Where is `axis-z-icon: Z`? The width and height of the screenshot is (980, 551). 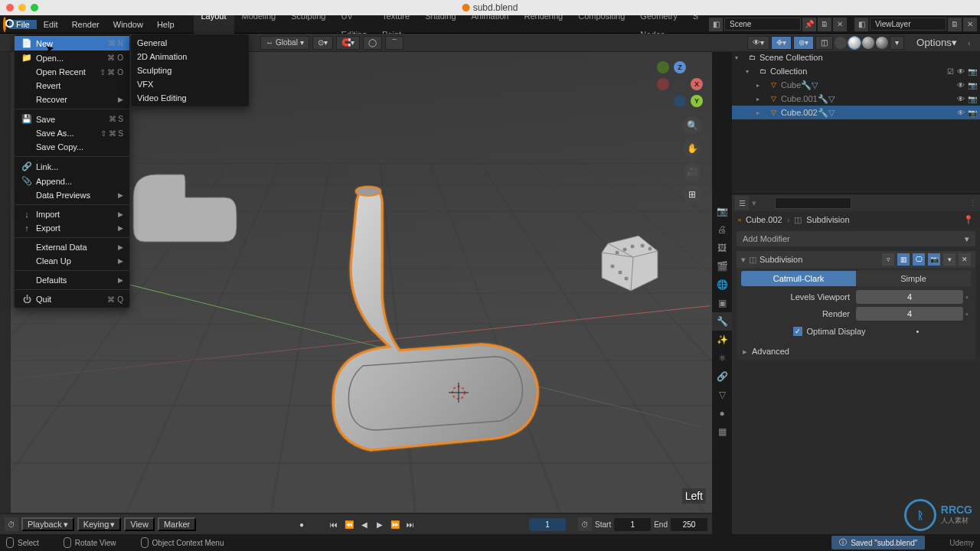 axis-z-icon: Z is located at coordinates (680, 67).